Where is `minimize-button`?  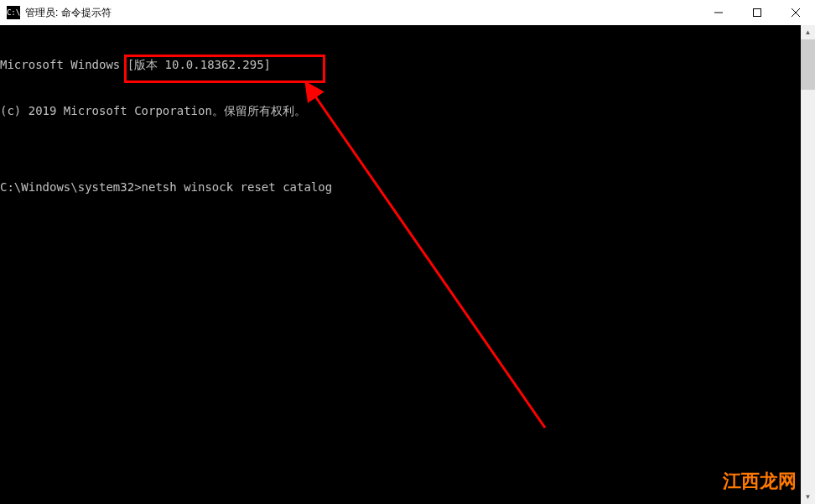
minimize-button is located at coordinates (719, 13).